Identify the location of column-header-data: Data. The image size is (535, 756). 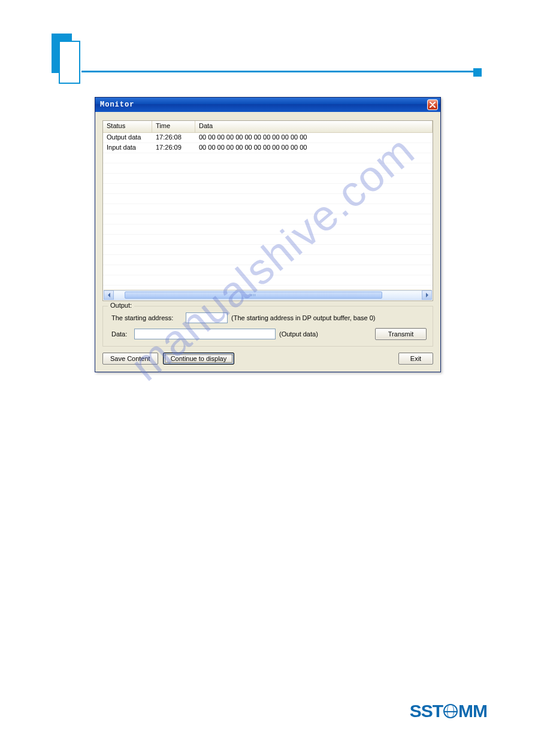
(314, 127).